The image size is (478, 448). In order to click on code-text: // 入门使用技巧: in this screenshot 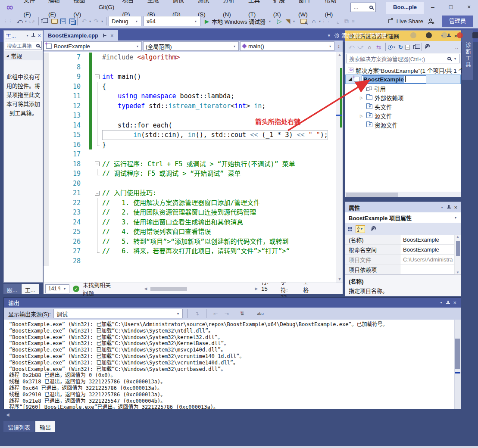, I will do `click(219, 193)`.